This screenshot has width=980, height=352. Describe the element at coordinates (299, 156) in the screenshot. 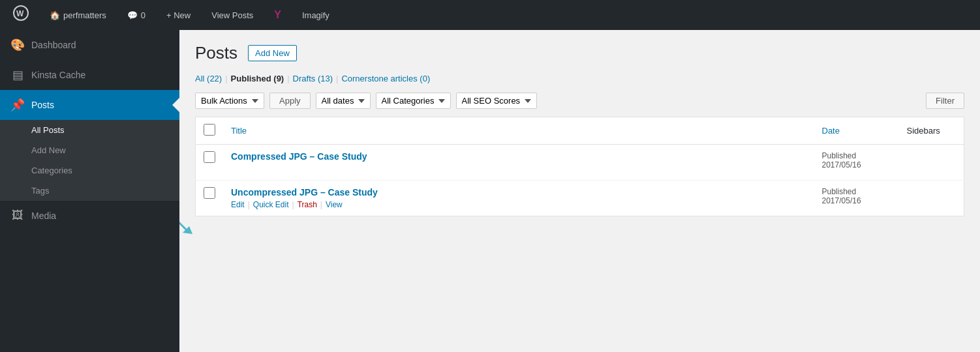

I see `row1-title-link: Compressed JPG – Case Study` at that location.